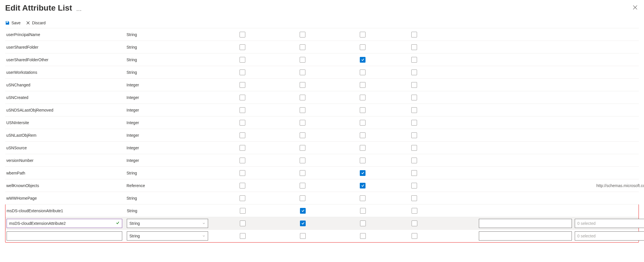  What do you see at coordinates (586, 236) in the screenshot?
I see `multiselect-text: 0 selected` at bounding box center [586, 236].